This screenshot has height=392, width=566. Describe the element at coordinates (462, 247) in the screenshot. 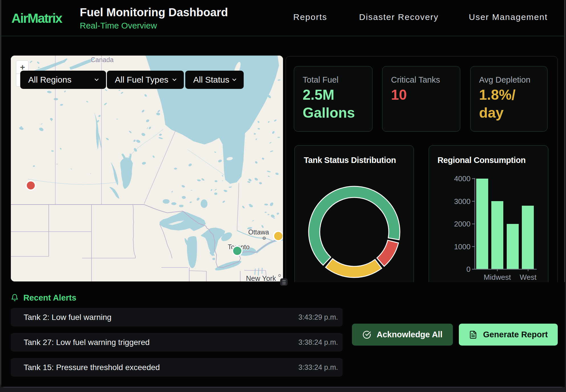

I see `svg-text: 1000` at that location.